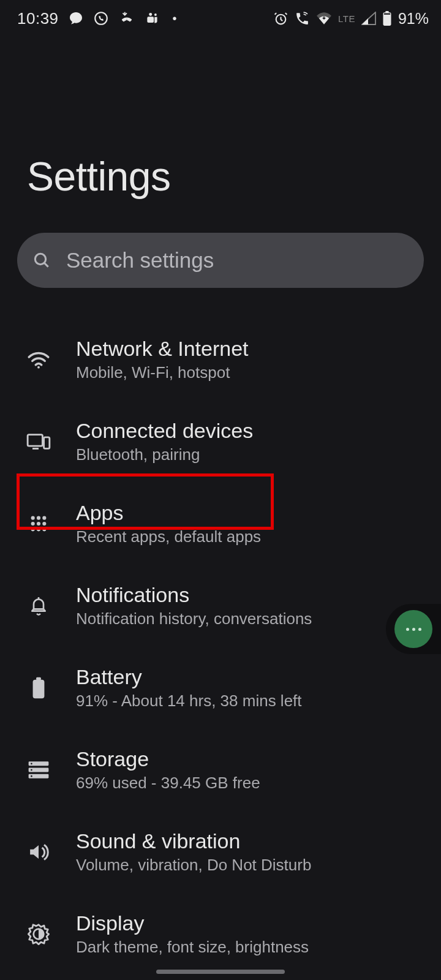  What do you see at coordinates (303, 18) in the screenshot?
I see `wifi-calling-icon` at bounding box center [303, 18].